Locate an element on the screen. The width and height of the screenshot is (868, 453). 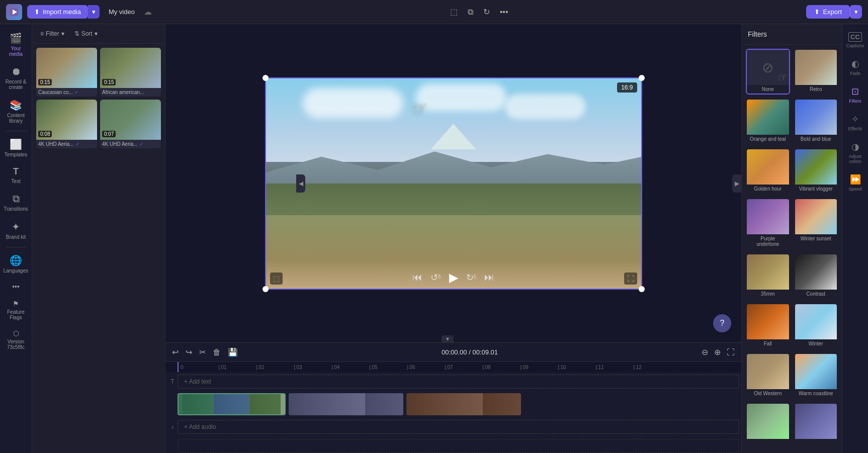
filter-35mm: 35mm is located at coordinates (768, 277).